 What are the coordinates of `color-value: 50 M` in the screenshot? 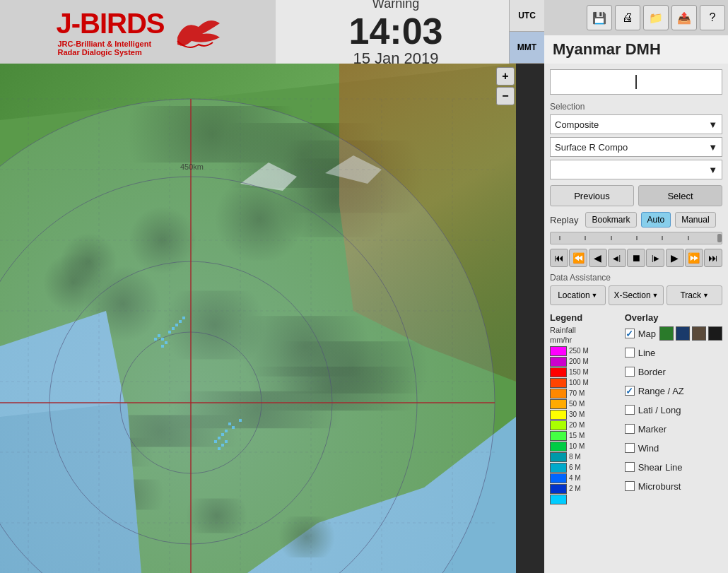 It's located at (577, 404).